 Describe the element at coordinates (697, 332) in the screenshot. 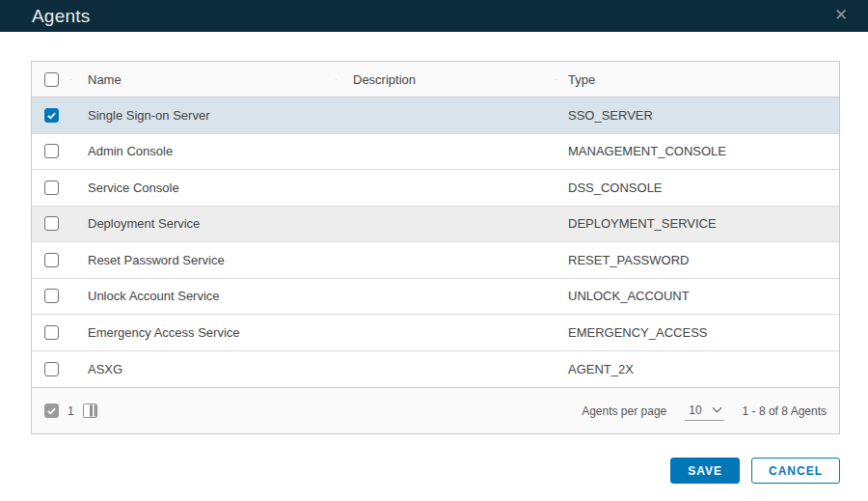

I see `type-cell: EMERGENCY_ACCESS` at that location.